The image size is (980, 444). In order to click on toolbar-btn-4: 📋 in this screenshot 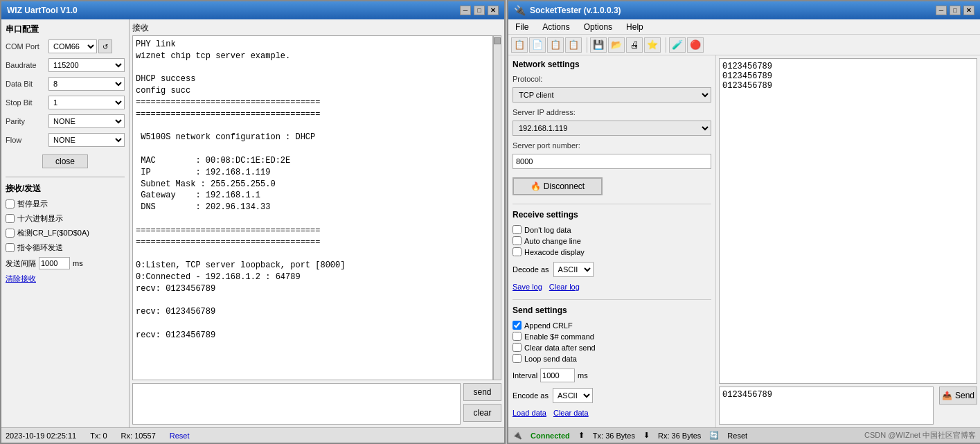, I will do `click(573, 45)`.